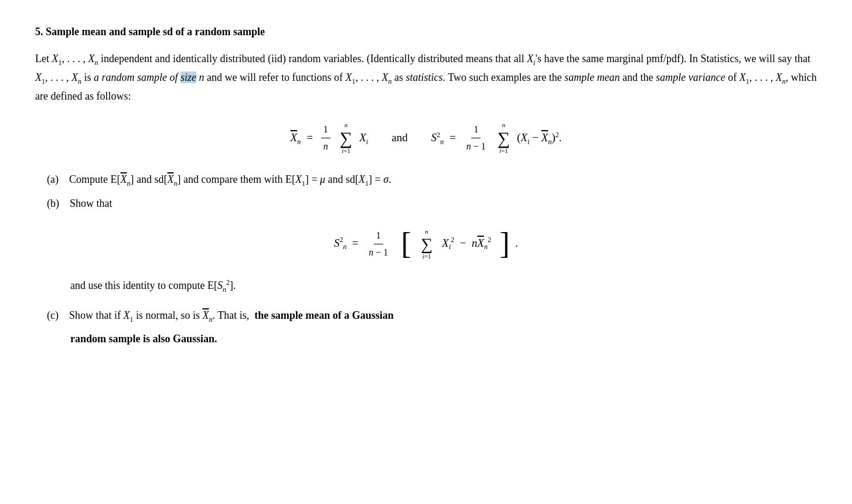 The image size is (852, 504). I want to click on intro-paragraph: Let X1, . . . , Xn independent and ident…, so click(426, 77).